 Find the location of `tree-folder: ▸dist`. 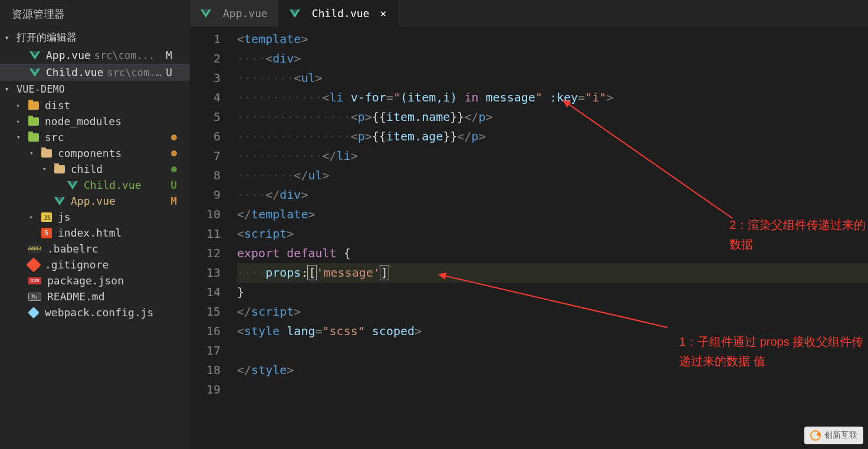

tree-folder: ▸dist is located at coordinates (95, 105).